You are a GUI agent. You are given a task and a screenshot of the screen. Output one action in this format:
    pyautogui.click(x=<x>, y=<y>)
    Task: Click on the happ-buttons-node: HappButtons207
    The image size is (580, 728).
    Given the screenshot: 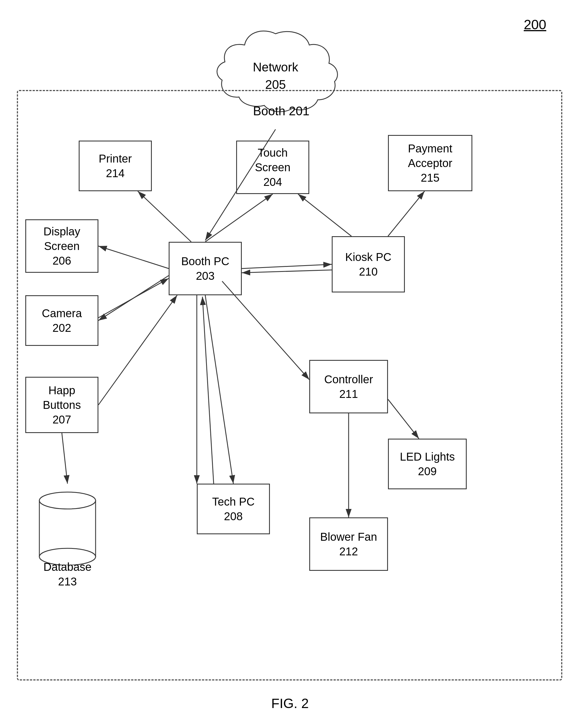 What is the action you would take?
    pyautogui.click(x=62, y=405)
    